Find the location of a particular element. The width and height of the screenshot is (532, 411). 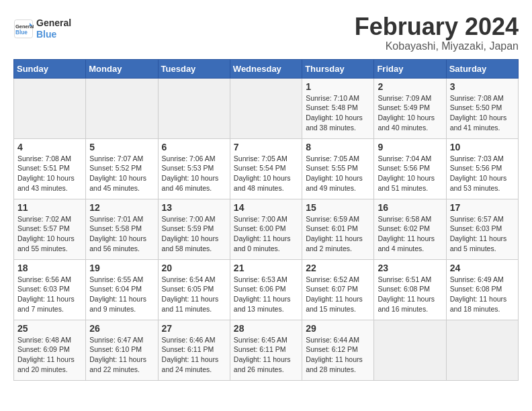

calendar-cell: 13Sunrise: 7:00 AM Sunset: 5:59 PM Dayli… is located at coordinates (193, 229).